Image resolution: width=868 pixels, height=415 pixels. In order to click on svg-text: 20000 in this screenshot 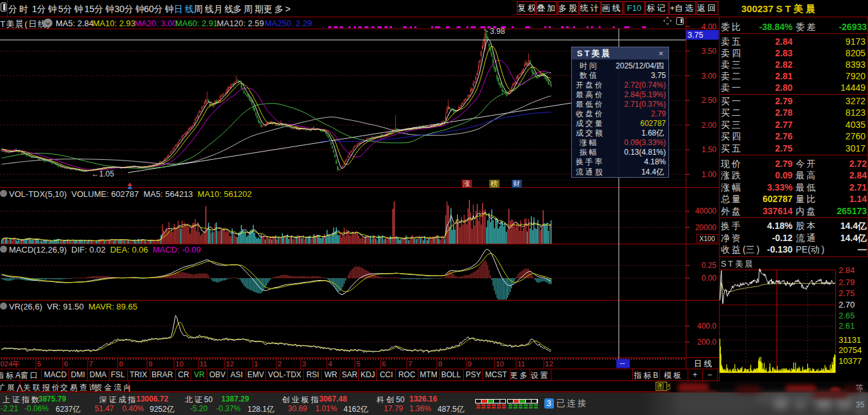, I will do `click(706, 228)`.